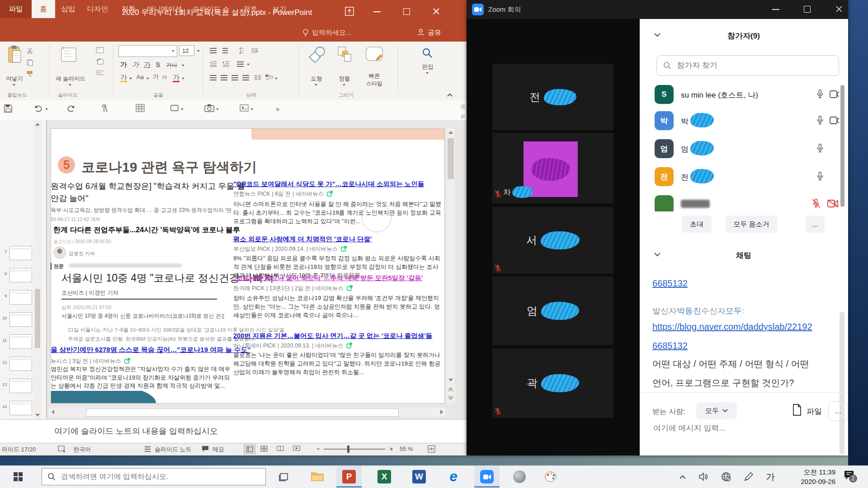  Describe the element at coordinates (328, 278) in the screenshot. I see `news-article-link-visited: "코로나에 죽으나 굶어 죽으나"…추석 대목 앞둔 모란5일장 '갈등'` at that location.